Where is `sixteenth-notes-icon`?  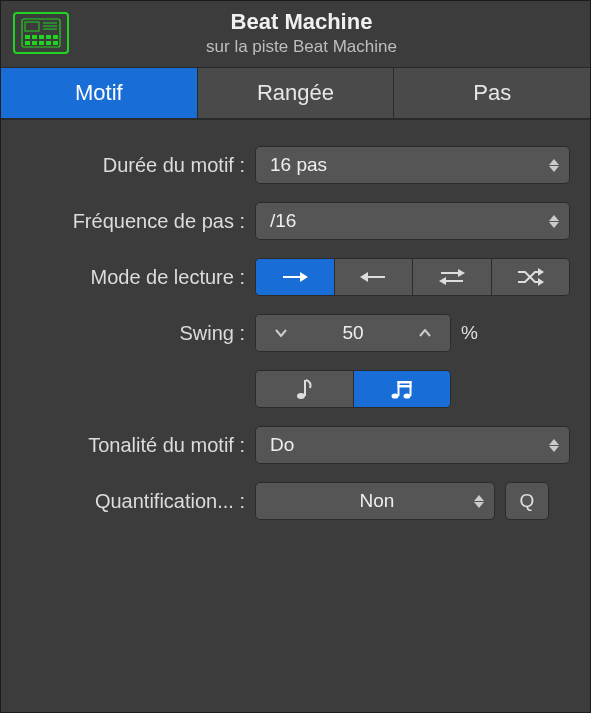 sixteenth-notes-icon is located at coordinates (402, 389).